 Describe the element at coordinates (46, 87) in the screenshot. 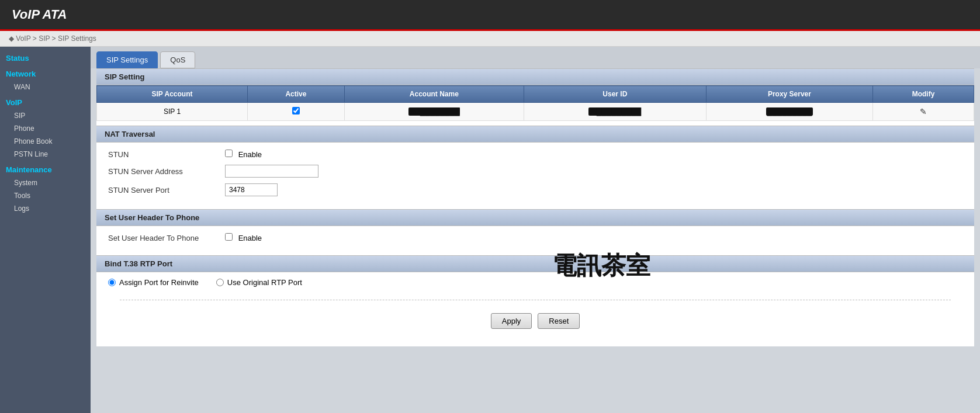

I see `sidebar-item-wan: WAN` at that location.